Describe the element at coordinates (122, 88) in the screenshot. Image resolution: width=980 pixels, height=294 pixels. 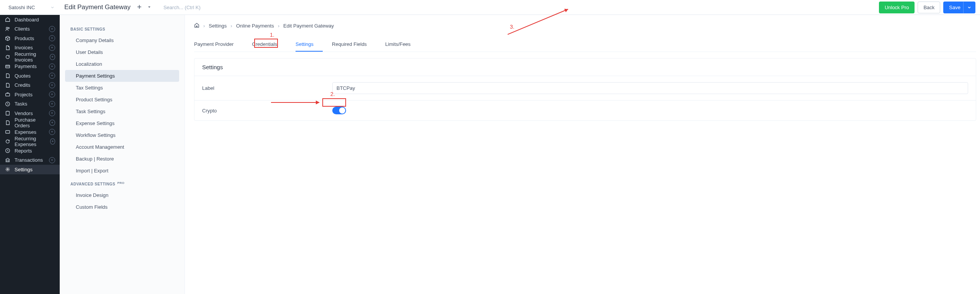
I see `sub-item-tax-settings: Tax Settings` at that location.